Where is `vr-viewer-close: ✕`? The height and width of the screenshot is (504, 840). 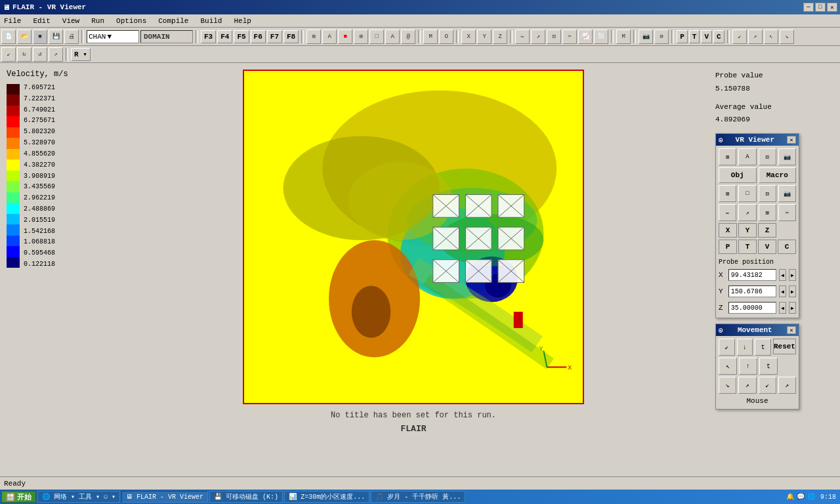
vr-viewer-close: ✕ is located at coordinates (791, 140).